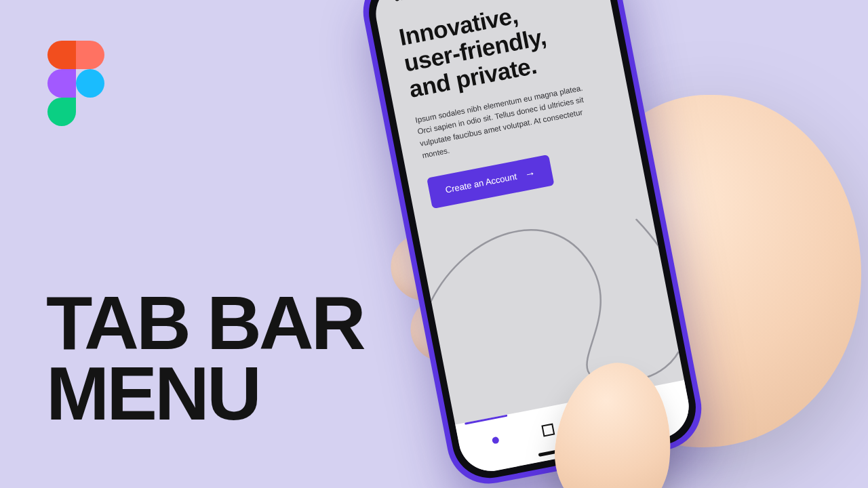 This screenshot has width=868, height=488. I want to click on hexagon-icon, so click(653, 410).